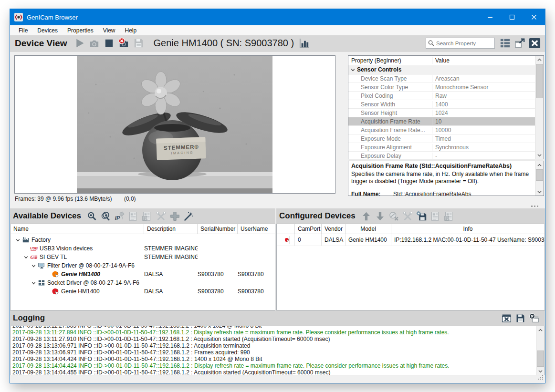 This screenshot has width=555, height=392. What do you see at coordinates (368, 229) in the screenshot?
I see `column-model: Model` at bounding box center [368, 229].